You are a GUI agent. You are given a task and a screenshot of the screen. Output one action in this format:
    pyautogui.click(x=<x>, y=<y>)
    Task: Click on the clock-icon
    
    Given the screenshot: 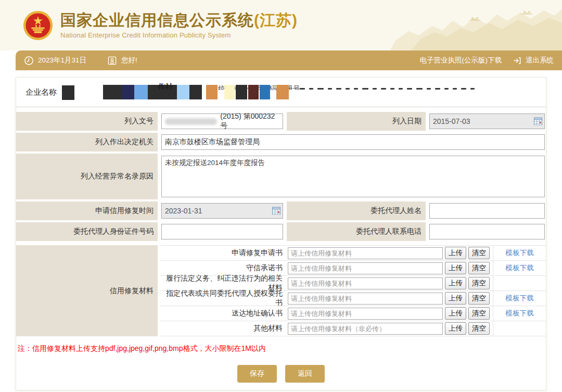 What is the action you would take?
    pyautogui.click(x=29, y=60)
    